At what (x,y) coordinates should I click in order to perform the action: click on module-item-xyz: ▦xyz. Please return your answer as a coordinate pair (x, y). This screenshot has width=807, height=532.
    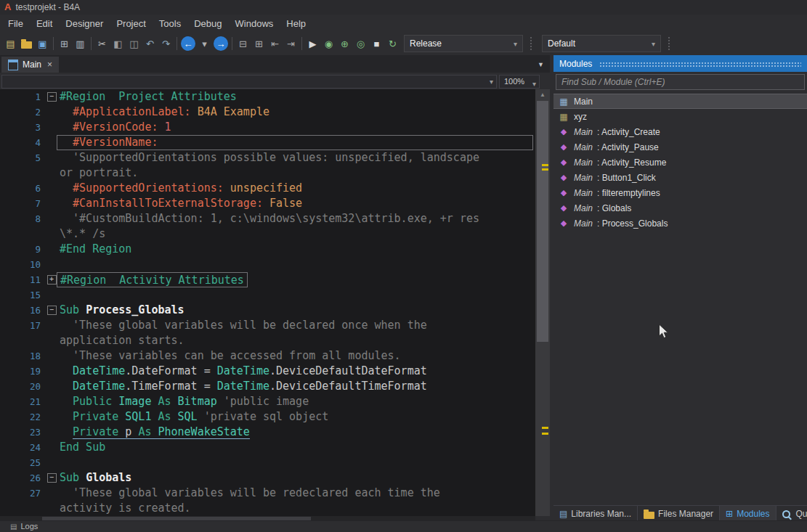
    Looking at the image, I should click on (680, 116).